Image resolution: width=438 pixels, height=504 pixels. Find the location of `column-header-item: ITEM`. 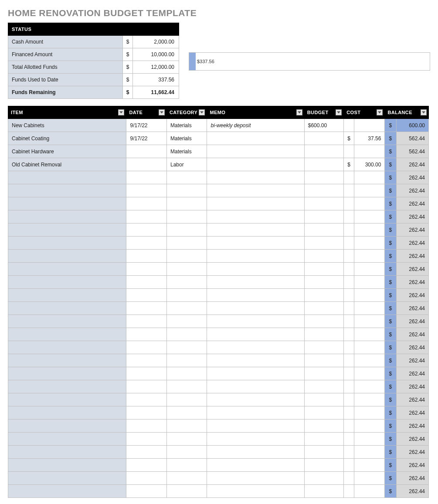

column-header-item: ITEM is located at coordinates (67, 112).